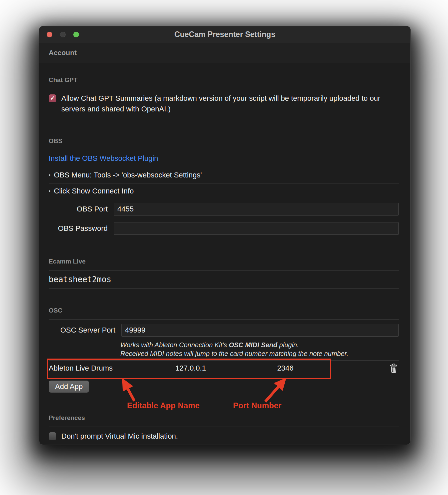 This screenshot has width=448, height=495. Describe the element at coordinates (225, 53) in the screenshot. I see `toolbar: Account` at that location.